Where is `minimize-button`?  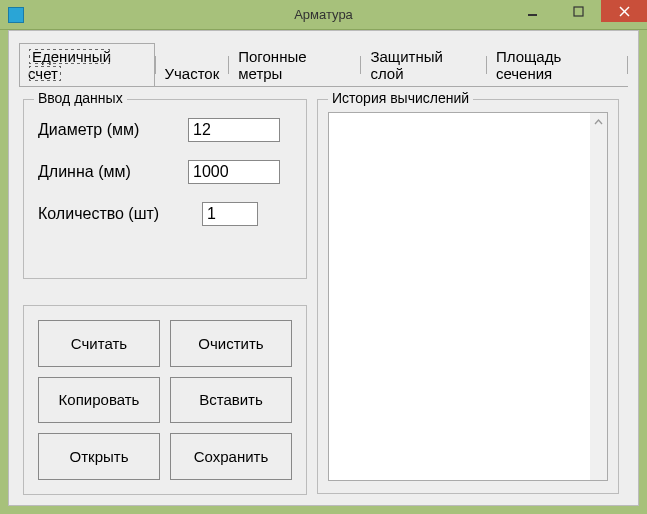 minimize-button is located at coordinates (532, 11).